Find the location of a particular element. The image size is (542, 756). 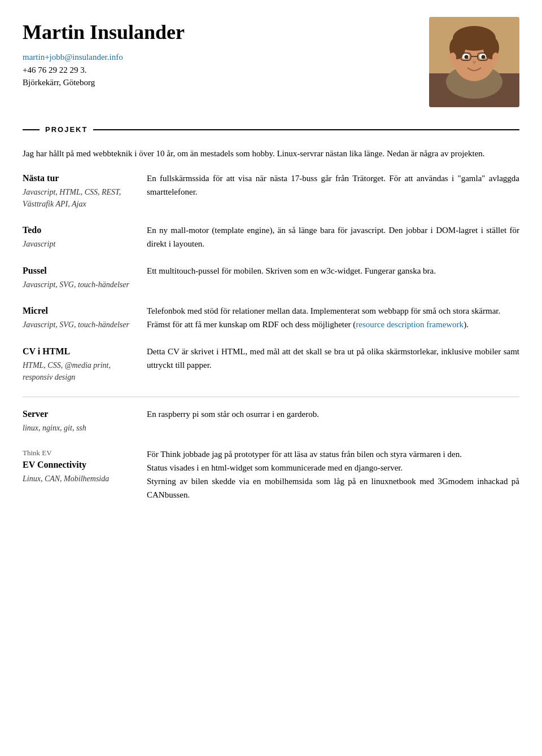

project-left-server: Server linux, nginx, git, ssh is located at coordinates (85, 421).